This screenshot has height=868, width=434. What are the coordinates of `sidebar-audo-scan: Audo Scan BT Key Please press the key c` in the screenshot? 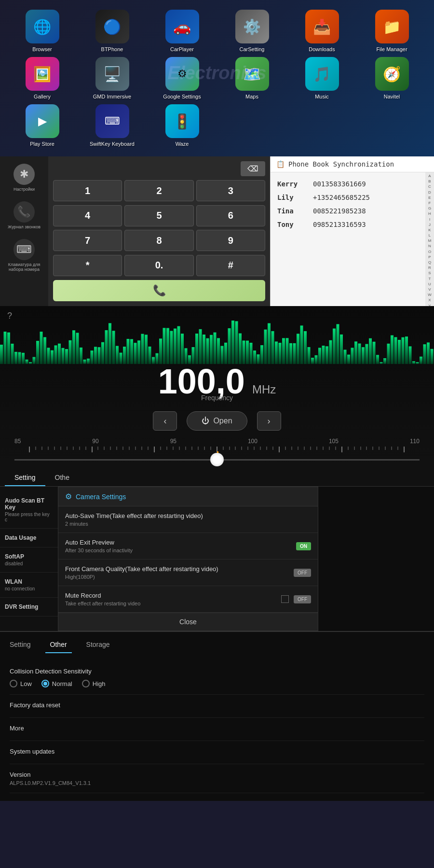 It's located at (29, 510).